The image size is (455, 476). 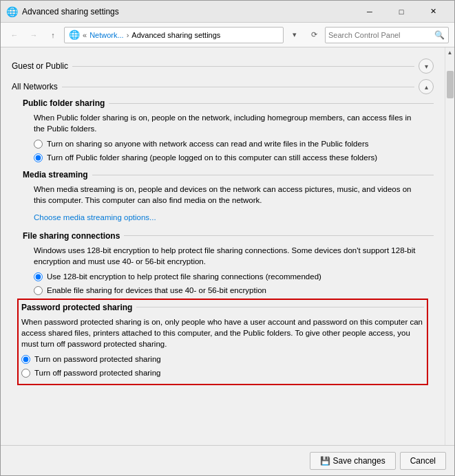 I want to click on password-protected-label-2: Turn off password protected sharing, so click(x=98, y=373).